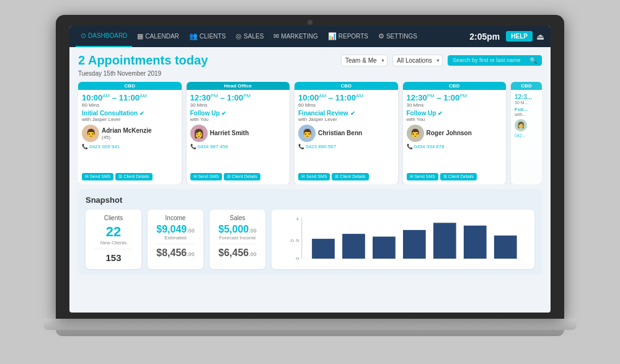 Image resolution: width=620 pixels, height=364 pixels. I want to click on client-name-2: Harriet Smith, so click(229, 133).